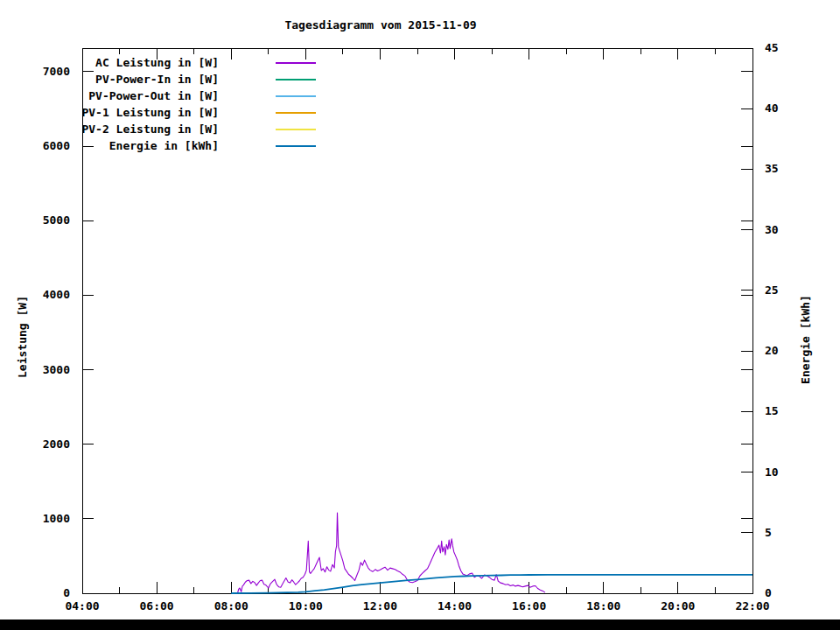  Describe the element at coordinates (772, 351) in the screenshot. I see `y2-axis-tick-label: 20` at that location.